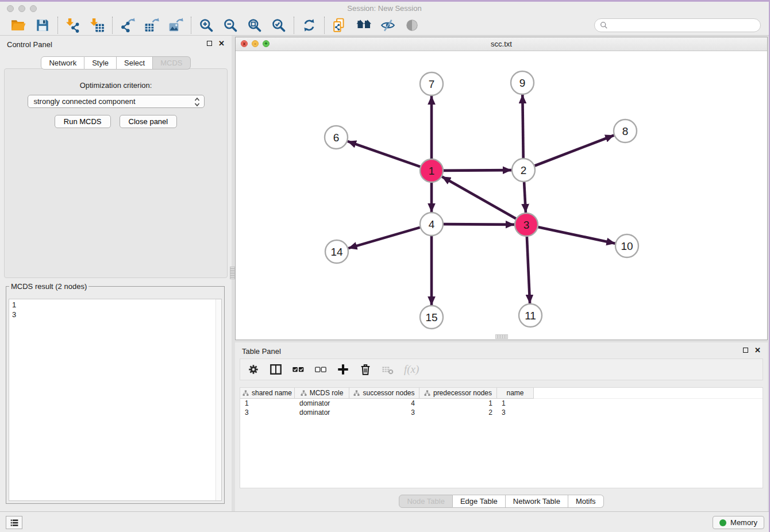 The height and width of the screenshot is (532, 770). I want to click on clone-network-icon, so click(340, 25).